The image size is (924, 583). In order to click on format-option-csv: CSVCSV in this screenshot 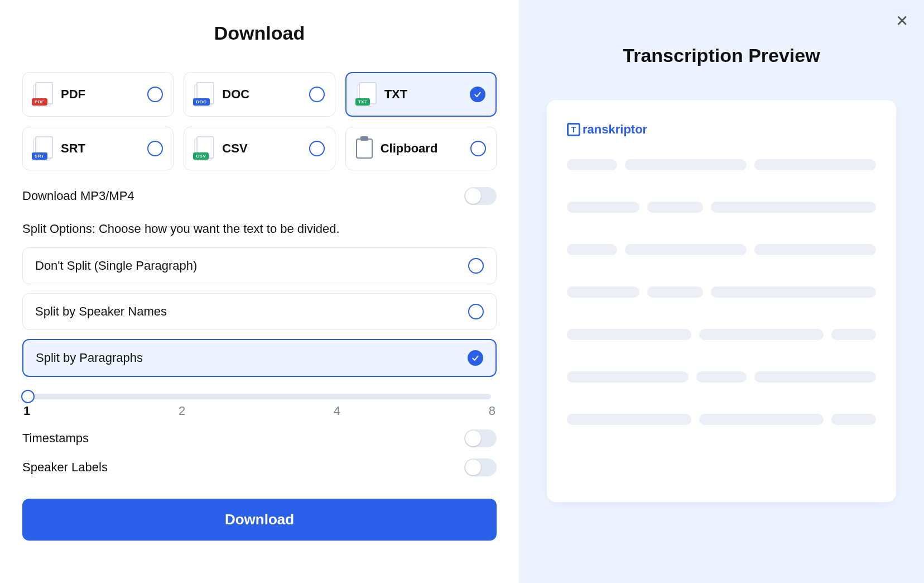, I will do `click(259, 149)`.